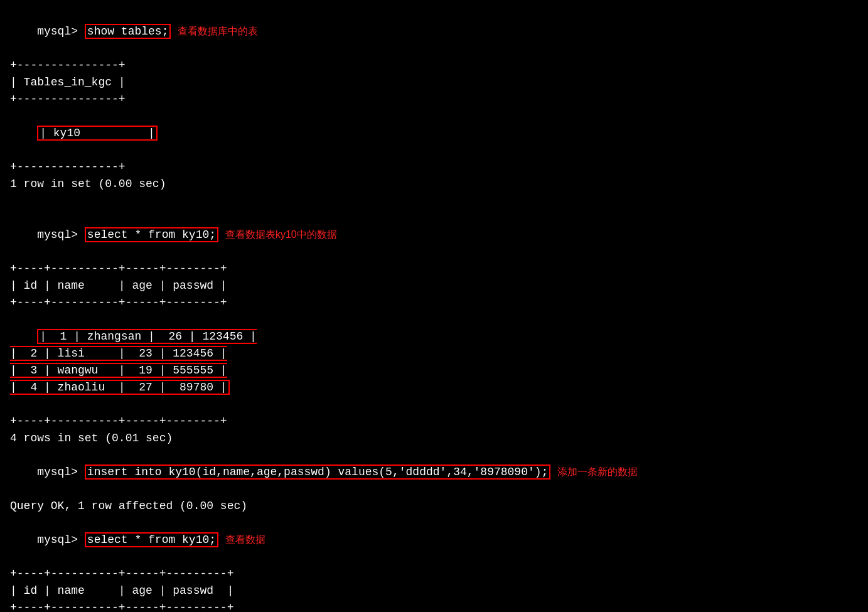 The height and width of the screenshot is (612, 868). What do you see at coordinates (434, 472) in the screenshot?
I see `cmd-line-3: mysql> insert into ky10(id,name,age,pass…` at bounding box center [434, 472].